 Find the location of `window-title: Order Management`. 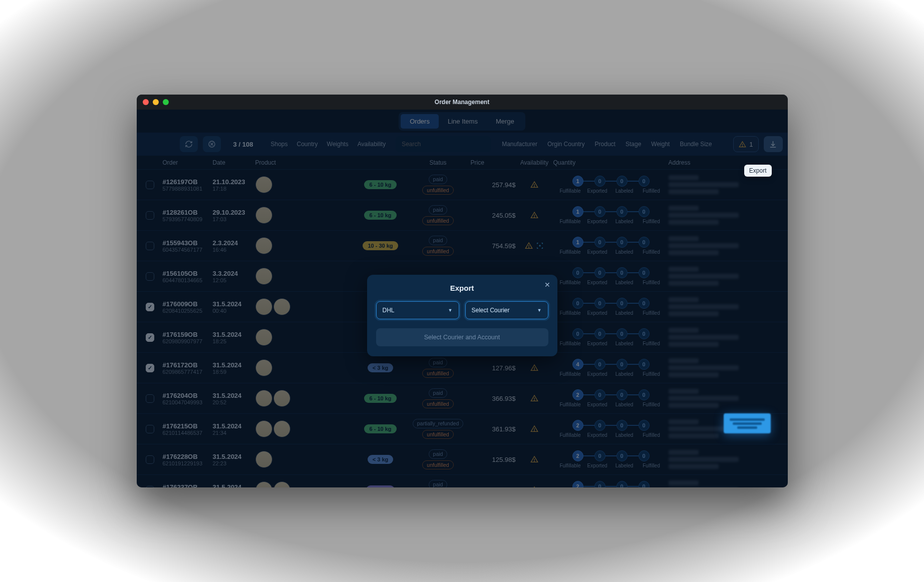

window-title: Order Management is located at coordinates (462, 102).